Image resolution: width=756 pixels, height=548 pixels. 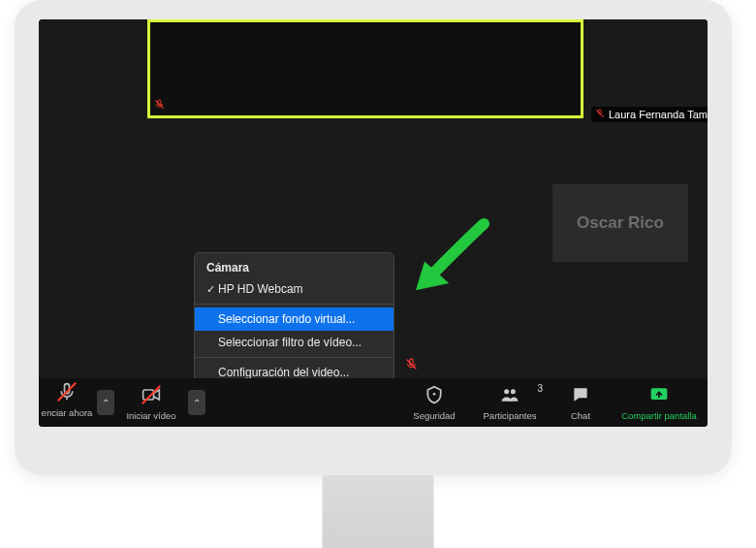 I want to click on participants-count: 3, so click(x=540, y=388).